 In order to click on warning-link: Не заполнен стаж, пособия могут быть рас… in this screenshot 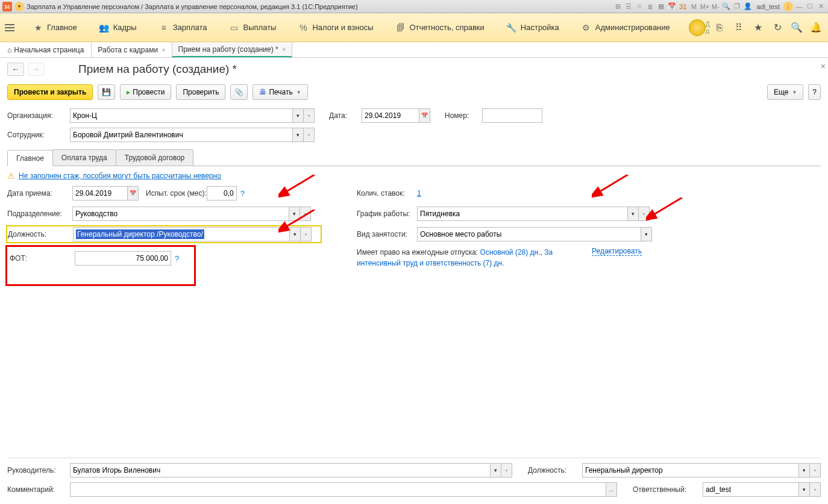, I will do `click(120, 176)`.